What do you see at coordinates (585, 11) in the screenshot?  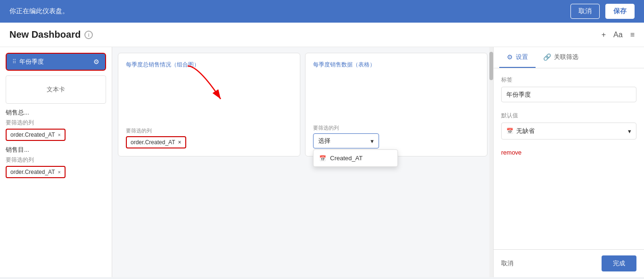 I see `banner-cancel-button: 取消` at bounding box center [585, 11].